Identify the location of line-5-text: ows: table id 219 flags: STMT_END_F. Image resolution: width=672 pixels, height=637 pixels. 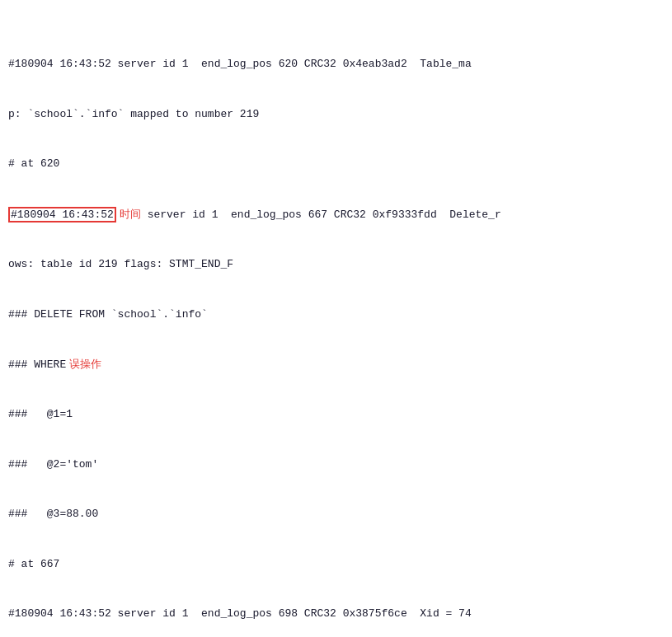
(120, 264).